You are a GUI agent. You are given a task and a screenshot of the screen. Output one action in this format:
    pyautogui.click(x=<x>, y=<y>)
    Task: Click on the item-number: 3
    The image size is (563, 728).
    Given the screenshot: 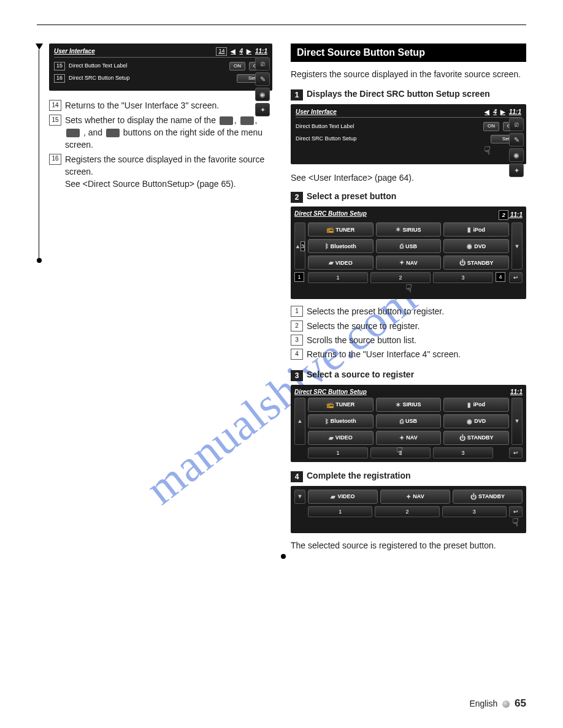 What is the action you would take?
    pyautogui.click(x=297, y=340)
    